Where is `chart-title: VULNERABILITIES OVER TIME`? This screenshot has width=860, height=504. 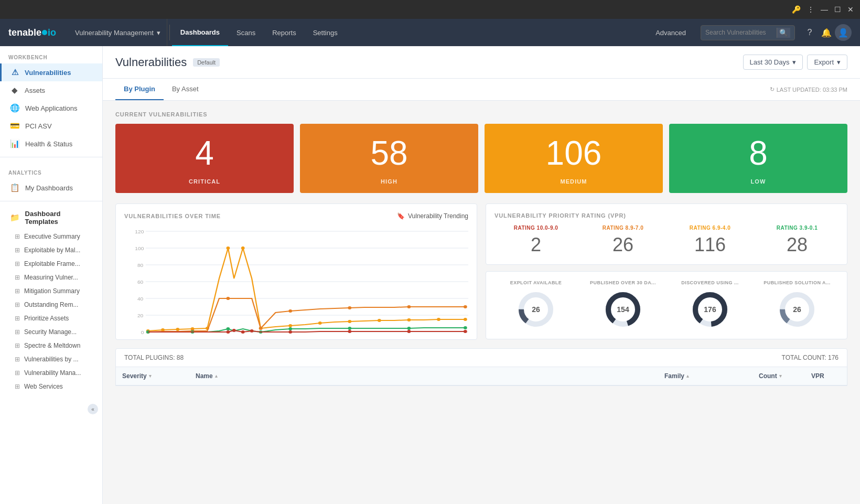 chart-title: VULNERABILITIES OVER TIME is located at coordinates (173, 216).